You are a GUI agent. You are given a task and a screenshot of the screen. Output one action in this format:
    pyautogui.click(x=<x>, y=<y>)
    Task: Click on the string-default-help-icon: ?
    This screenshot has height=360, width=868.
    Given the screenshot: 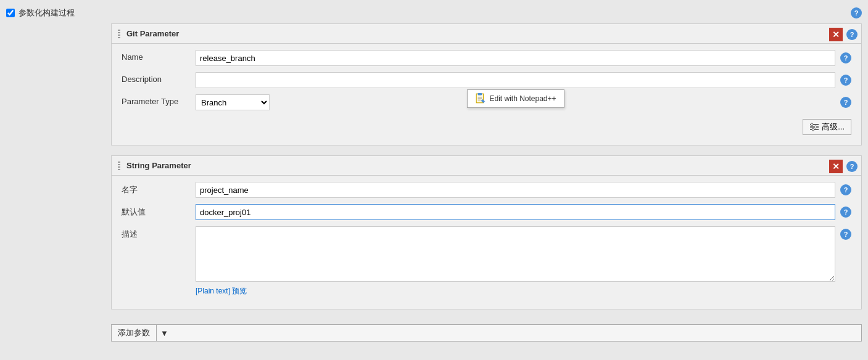 What is the action you would take?
    pyautogui.click(x=846, y=212)
    